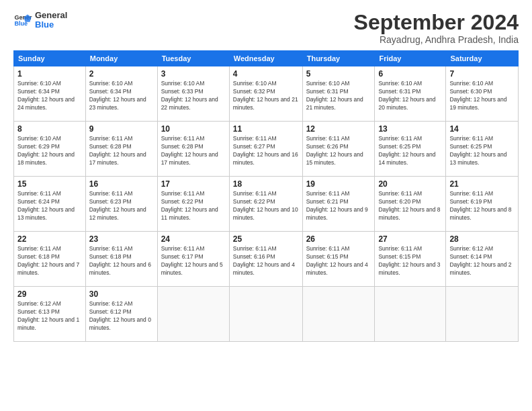 This screenshot has width=532, height=411. Describe the element at coordinates (121, 259) in the screenshot. I see `day-cell-23: 23 Sunrise: 6:11 AM Sunset: 6:18 PM Dayl…` at that location.